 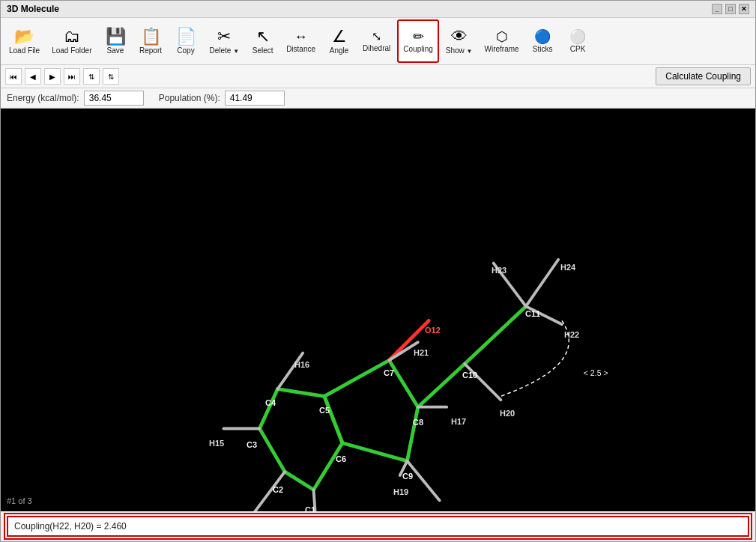 What do you see at coordinates (115, 41) in the screenshot?
I see `save-button: 💾 Save` at bounding box center [115, 41].